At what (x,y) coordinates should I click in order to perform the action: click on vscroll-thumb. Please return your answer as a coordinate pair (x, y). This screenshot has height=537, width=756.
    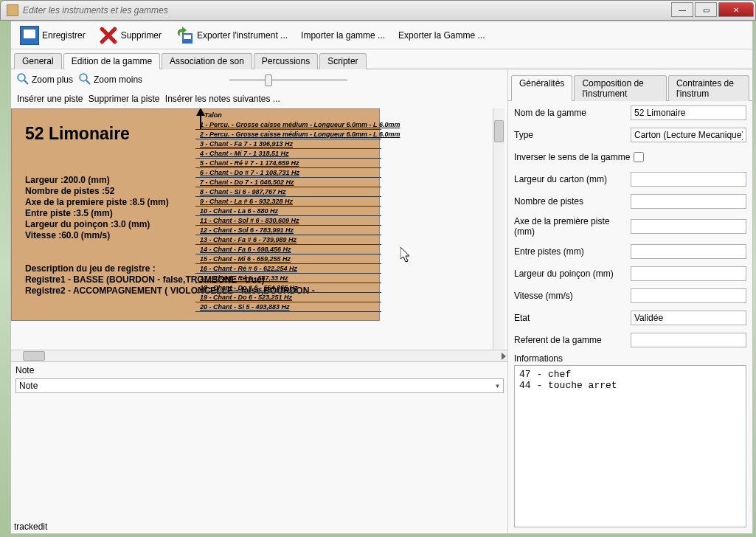
    Looking at the image, I should click on (499, 131).